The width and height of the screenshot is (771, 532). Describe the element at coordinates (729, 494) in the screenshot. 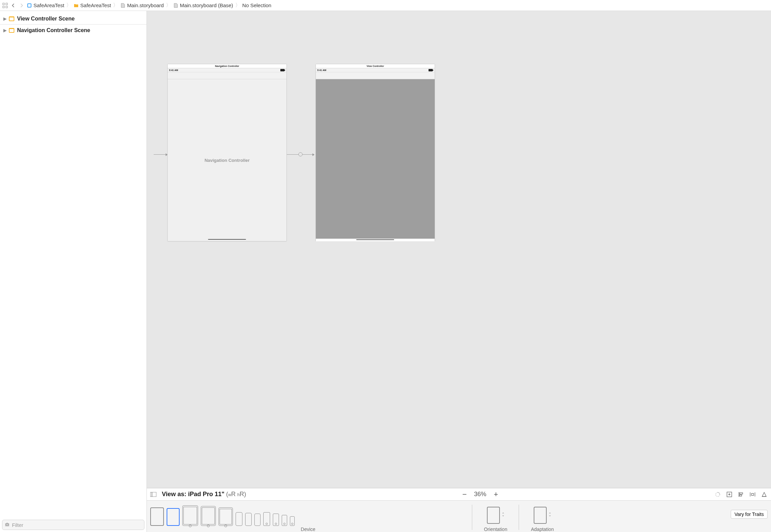

I see `embed-in-icon` at that location.